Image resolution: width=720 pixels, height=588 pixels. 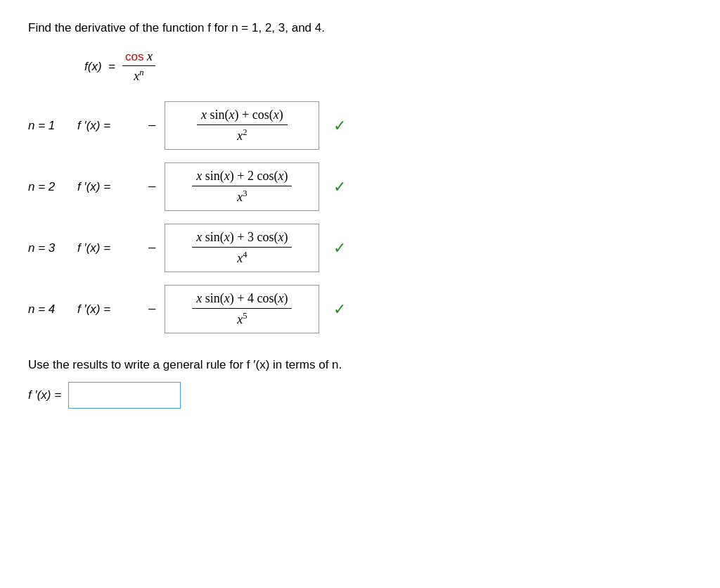 I want to click on check-1: ✓, so click(x=340, y=126).